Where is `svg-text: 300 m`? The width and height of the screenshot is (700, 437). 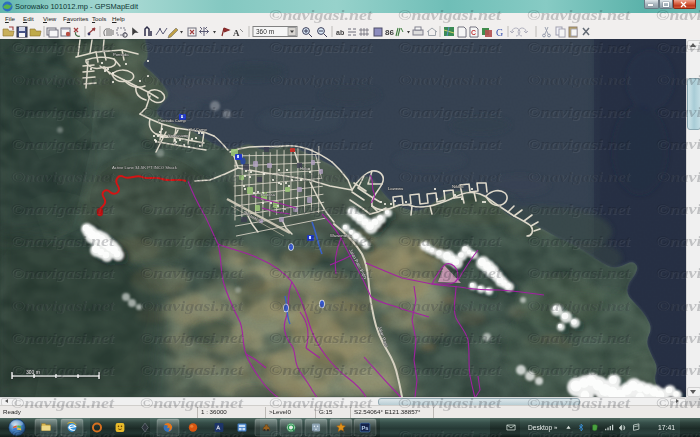 svg-text: 300 m is located at coordinates (33, 372).